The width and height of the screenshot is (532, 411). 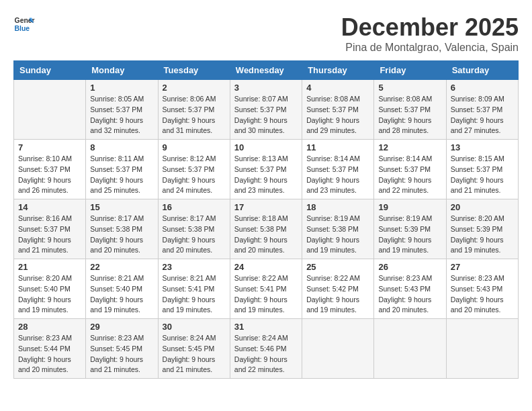 I want to click on calendar-cell: 14Sunrise: 8:16 AMSunset: 5:37 PMDayligh…, so click(x=50, y=230).